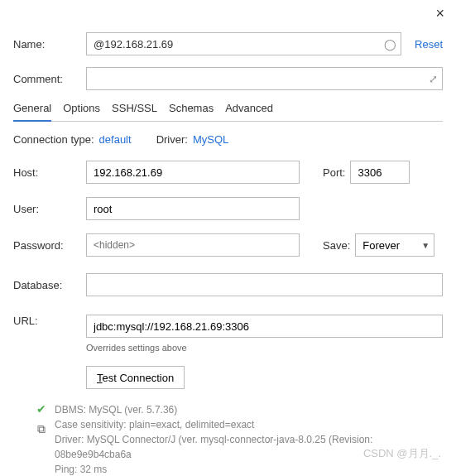  What do you see at coordinates (116, 139) in the screenshot?
I see `connection-type-link: default` at bounding box center [116, 139].